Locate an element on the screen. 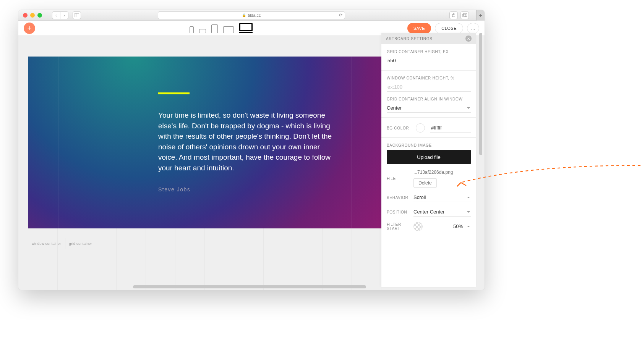  new-tab-button: + is located at coordinates (480, 15).